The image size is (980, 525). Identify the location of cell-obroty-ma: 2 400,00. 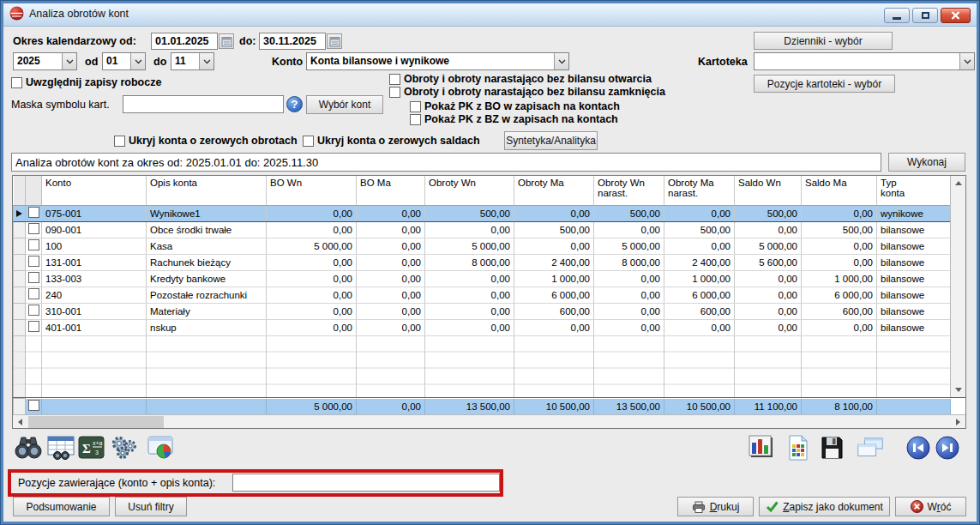
(554, 262).